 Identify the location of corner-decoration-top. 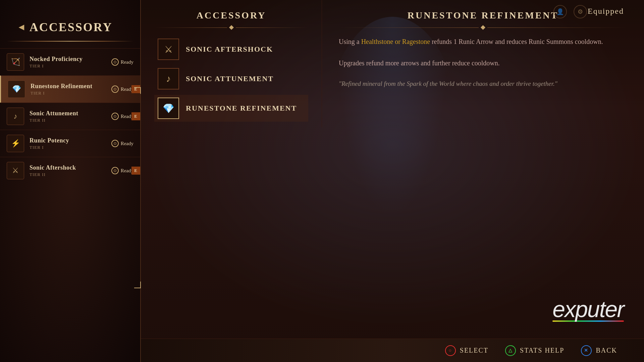
(138, 90).